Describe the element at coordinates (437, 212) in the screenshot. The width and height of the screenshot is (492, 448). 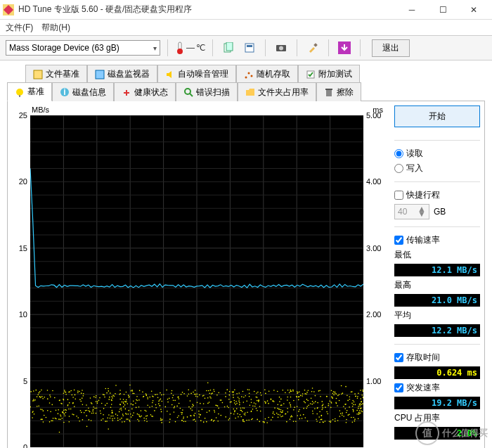
I see `short-stroke-spinner: 40▲▼ GB` at that location.